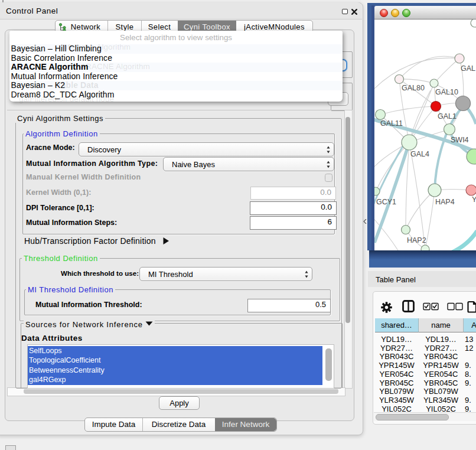 The width and height of the screenshot is (476, 450). What do you see at coordinates (446, 92) in the screenshot?
I see `svg-text: GAL10` at bounding box center [446, 92].